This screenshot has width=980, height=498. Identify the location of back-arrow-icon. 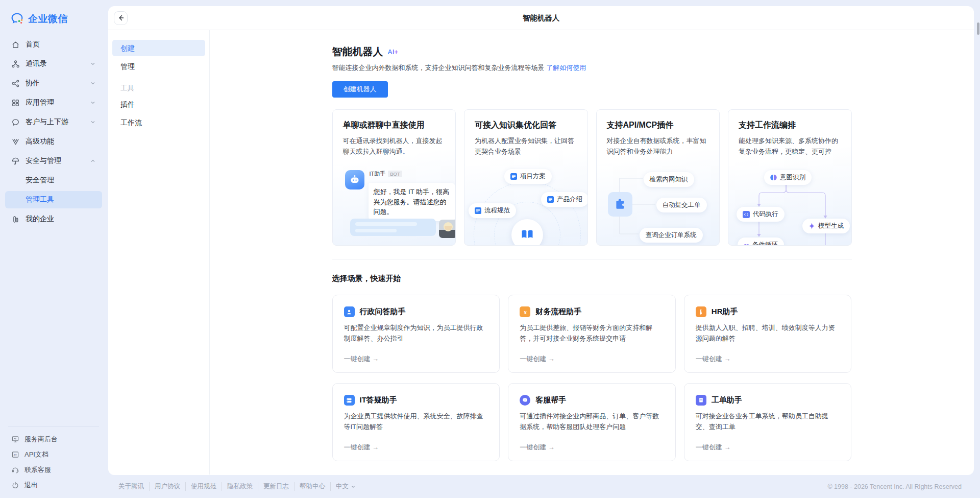
(121, 18).